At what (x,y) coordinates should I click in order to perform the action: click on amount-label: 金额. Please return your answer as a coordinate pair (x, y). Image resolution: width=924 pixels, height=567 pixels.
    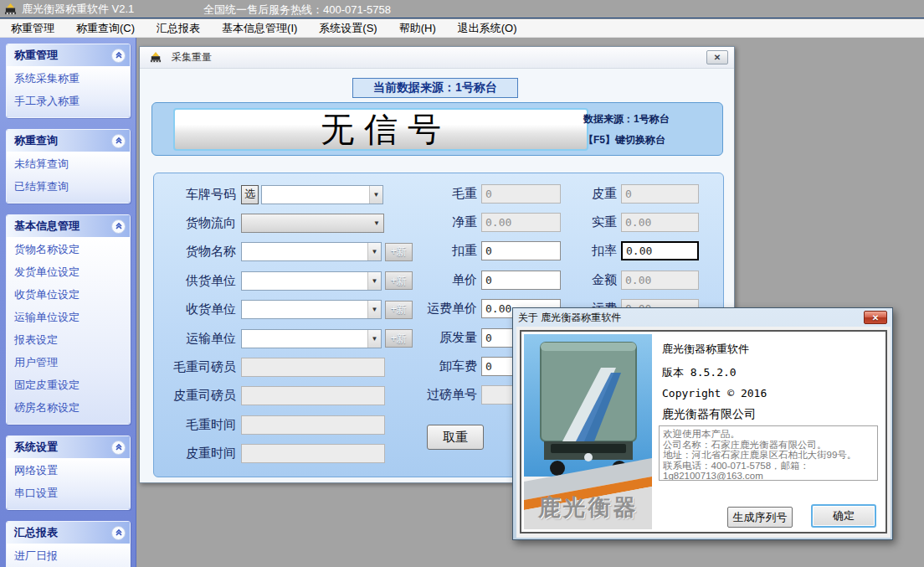
    Looking at the image, I should click on (586, 280).